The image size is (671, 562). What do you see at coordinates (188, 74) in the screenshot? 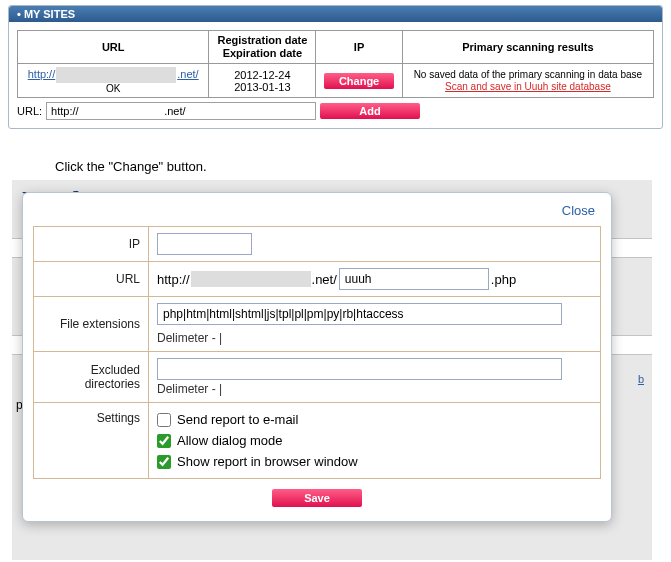
I see `url-suffix: .net/` at bounding box center [188, 74].